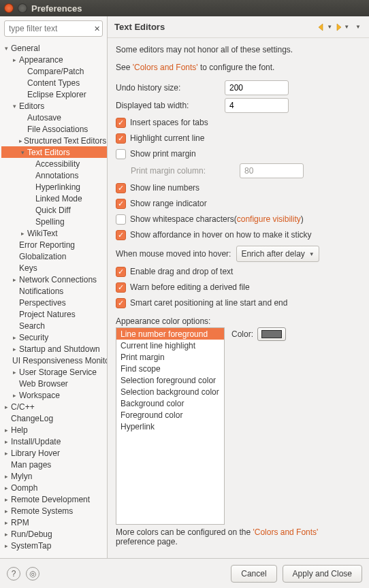  What do you see at coordinates (121, 219) in the screenshot?
I see `whitespace-checkbox` at bounding box center [121, 219].